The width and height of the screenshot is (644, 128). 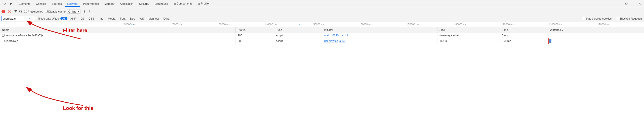 I want to click on preserve-log-checkbox: Preserve log, so click(x=34, y=12).